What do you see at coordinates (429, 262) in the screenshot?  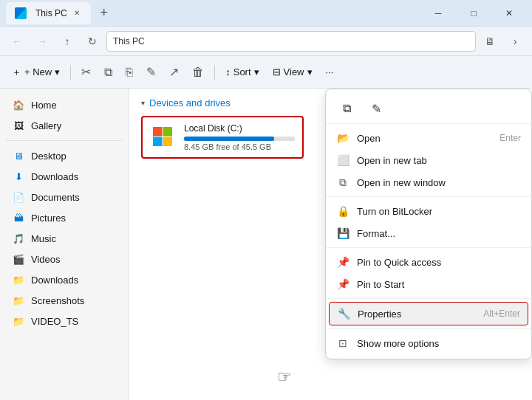 I see `ctx-pin-quick: 📌 Pin to Quick access` at bounding box center [429, 262].